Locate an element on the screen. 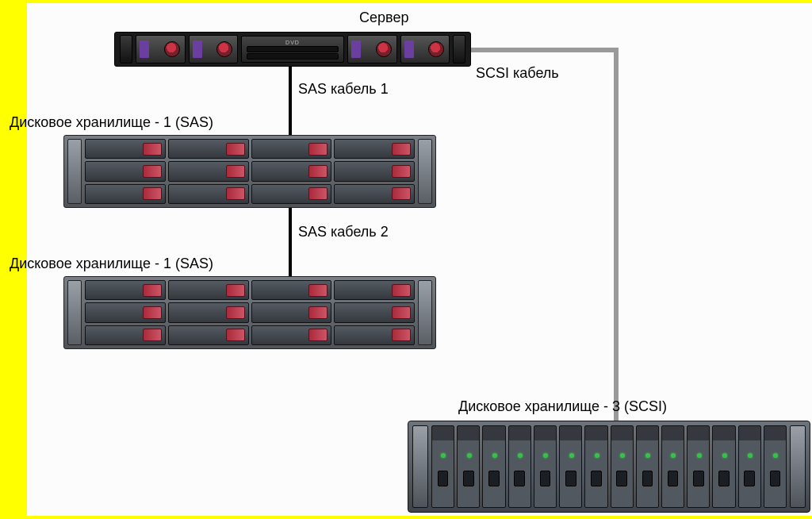  sas-shelf-2-grid is located at coordinates (250, 313).